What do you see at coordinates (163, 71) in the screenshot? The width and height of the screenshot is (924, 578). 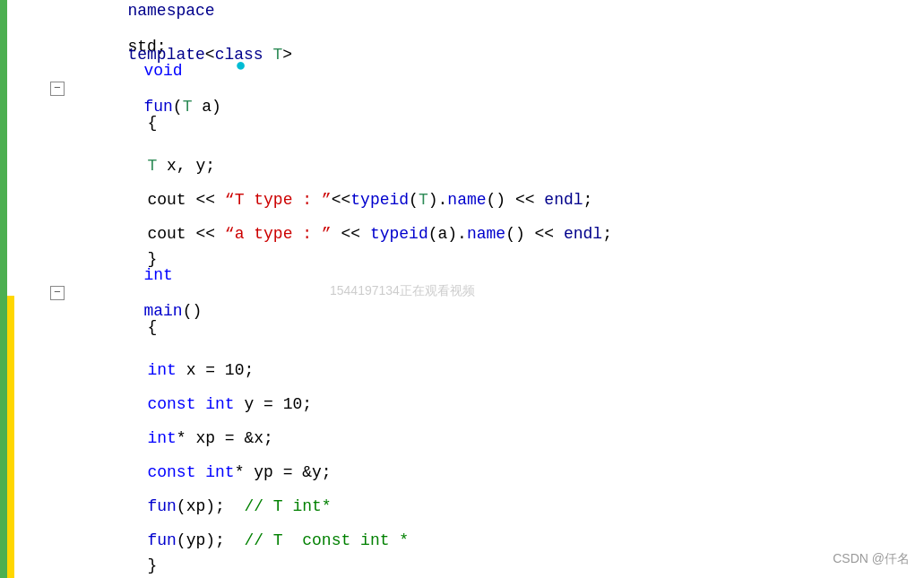 I see `keyword-void: void` at bounding box center [163, 71].